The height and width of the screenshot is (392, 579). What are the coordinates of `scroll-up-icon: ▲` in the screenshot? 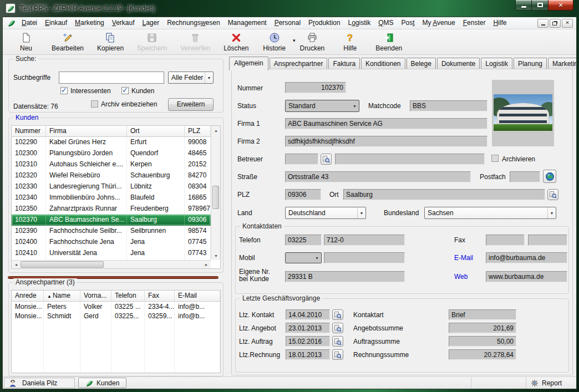 It's located at (216, 130).